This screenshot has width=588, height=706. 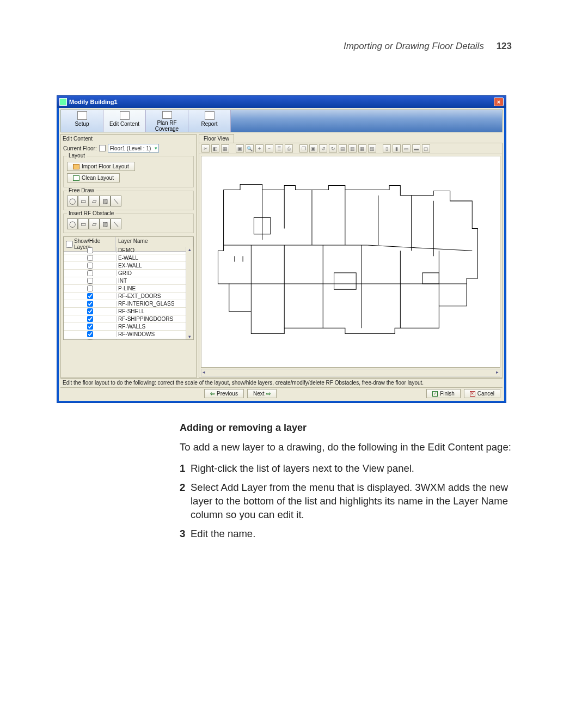 What do you see at coordinates (343, 148) in the screenshot?
I see `align-l-icon: ▤` at bounding box center [343, 148].